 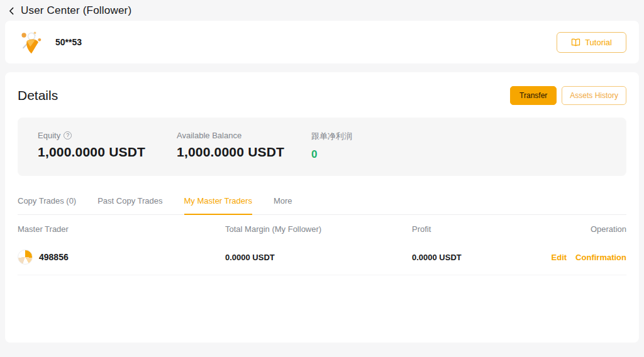 I want to click on transfer-button: Transfer, so click(x=533, y=96).